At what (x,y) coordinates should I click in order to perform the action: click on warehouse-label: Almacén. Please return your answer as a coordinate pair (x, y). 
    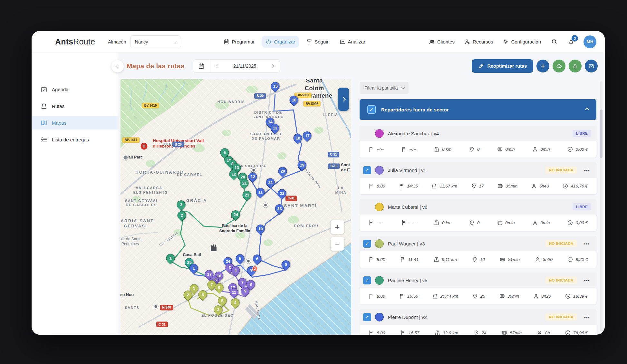
    Looking at the image, I should click on (117, 42).